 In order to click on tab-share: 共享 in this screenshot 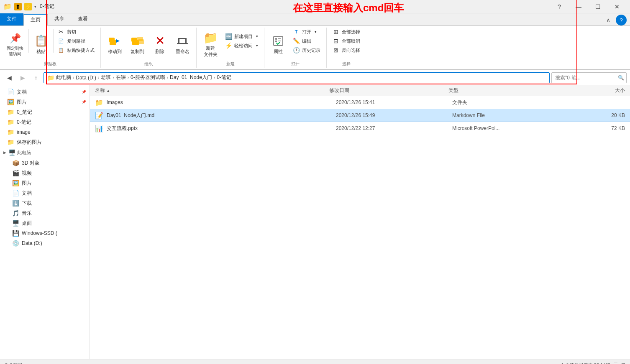, I will do `click(59, 19)`.